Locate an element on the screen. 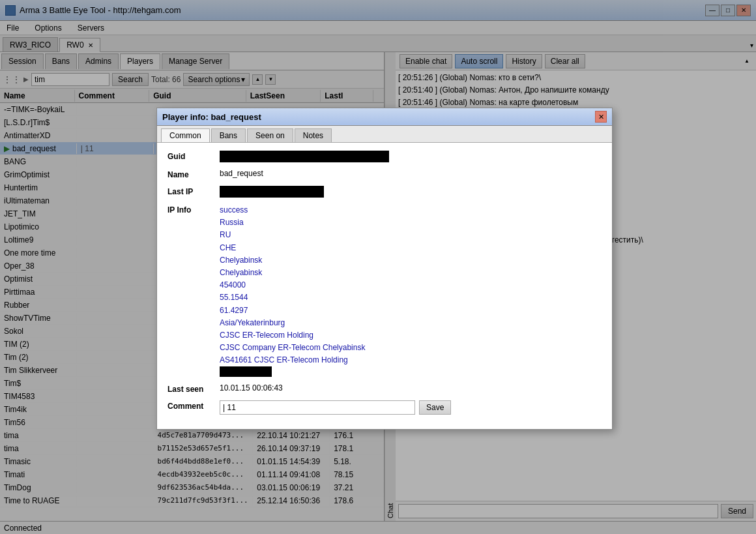 This screenshot has height=534, width=756. last-ip-value is located at coordinates (411, 192).